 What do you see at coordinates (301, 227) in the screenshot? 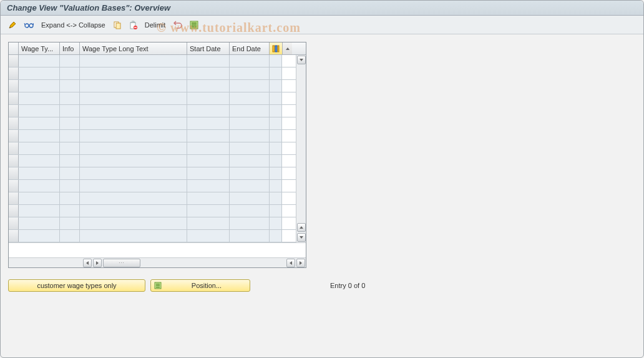
I see `scroll-up-step-icon` at bounding box center [301, 227].